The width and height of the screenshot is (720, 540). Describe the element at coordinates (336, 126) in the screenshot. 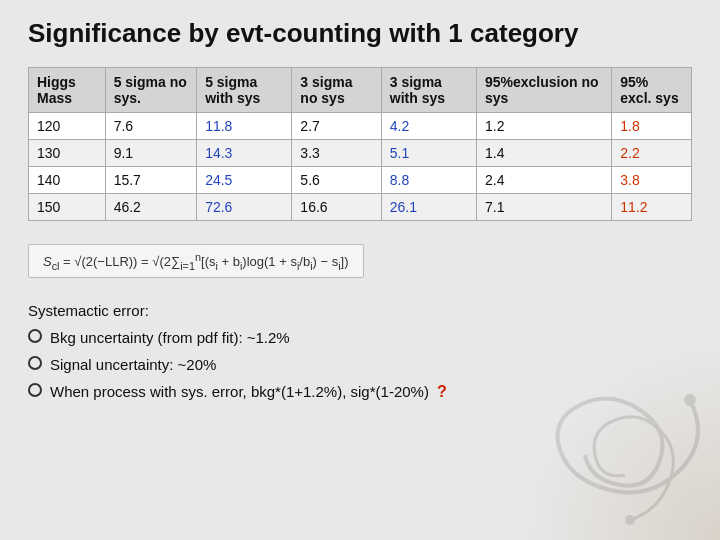

I see `table-cell: 2.7` at that location.